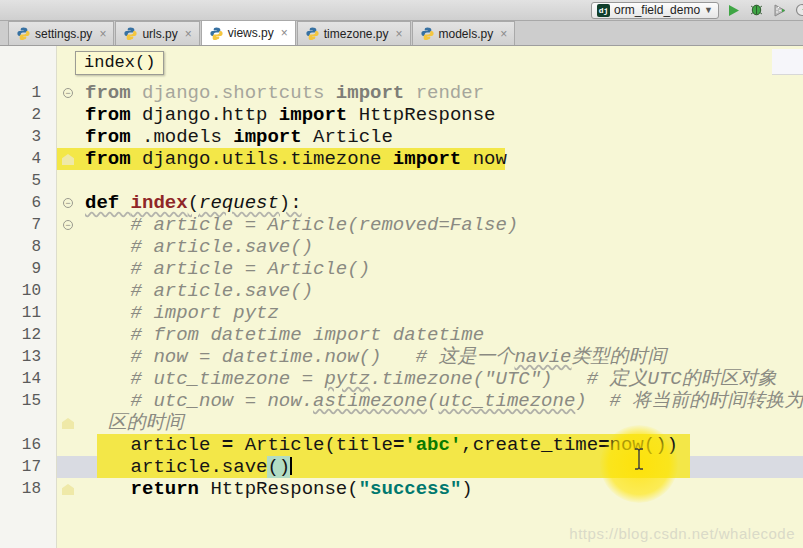  I want to click on tab-views.py: views.py×, so click(248, 32).